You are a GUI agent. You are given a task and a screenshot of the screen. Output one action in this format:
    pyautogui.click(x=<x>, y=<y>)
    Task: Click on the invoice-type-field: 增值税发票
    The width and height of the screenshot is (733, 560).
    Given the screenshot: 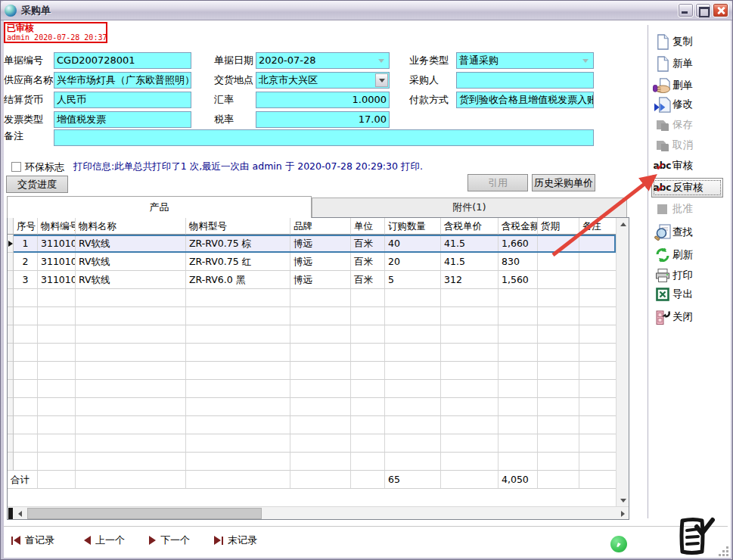 What is the action you would take?
    pyautogui.click(x=123, y=120)
    